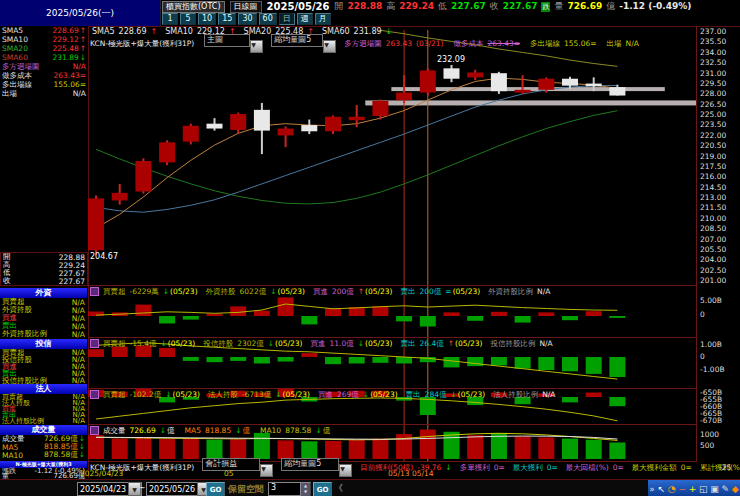  Describe the element at coordinates (672, 489) in the screenshot. I see `clock-icon: ◔` at that location.